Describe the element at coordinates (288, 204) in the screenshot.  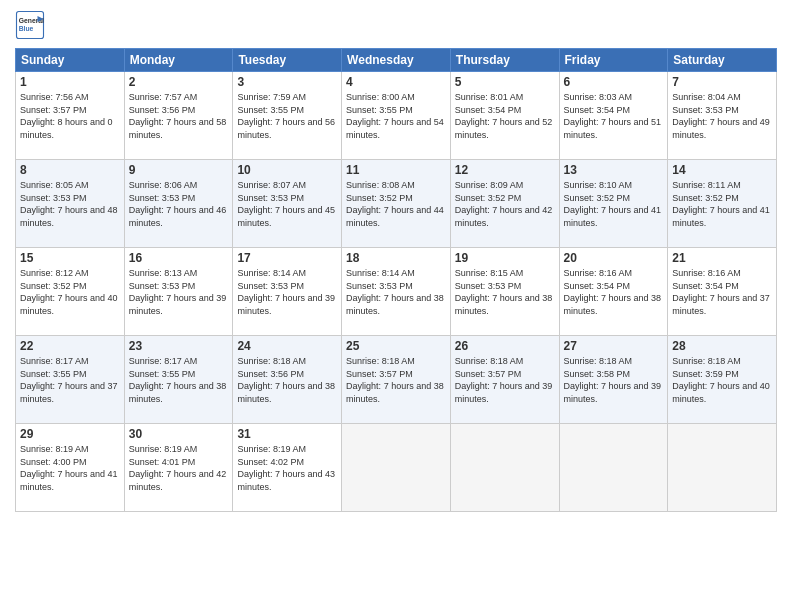
I see `calendar-cell: 10 Sunrise: 8:07 AM Sunset: 3:53 PM Dayl…` at that location.